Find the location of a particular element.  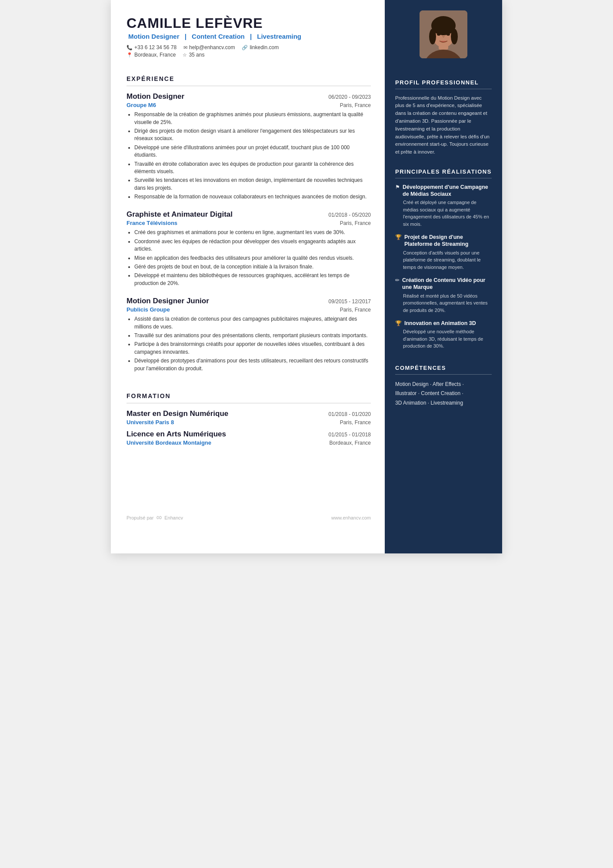

edu-1-header: Master en Design Numérique 01/2018 - 01/… is located at coordinates (249, 414).